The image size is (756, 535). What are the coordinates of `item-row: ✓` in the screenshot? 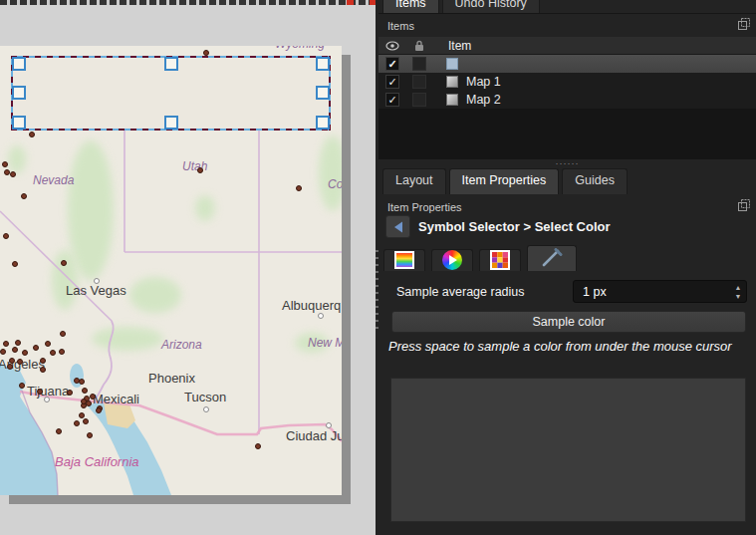 It's located at (568, 64).